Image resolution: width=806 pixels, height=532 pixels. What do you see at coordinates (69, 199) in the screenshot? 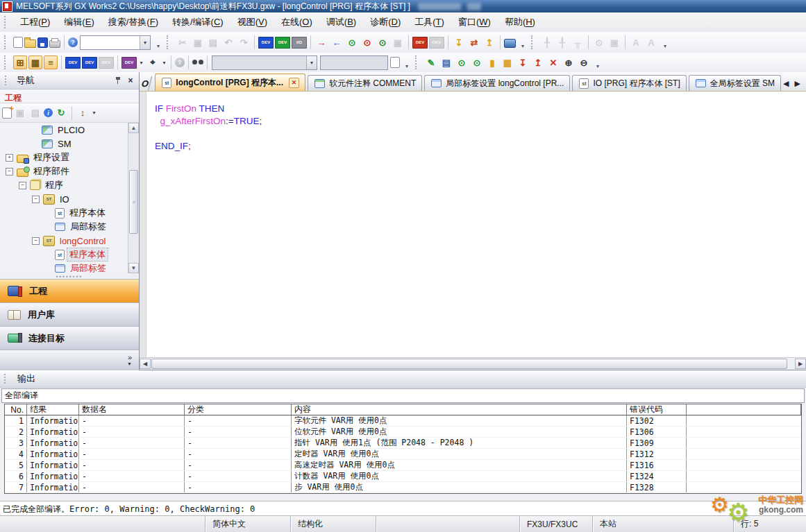
I see `tree-item-IO: −STIO` at bounding box center [69, 199].